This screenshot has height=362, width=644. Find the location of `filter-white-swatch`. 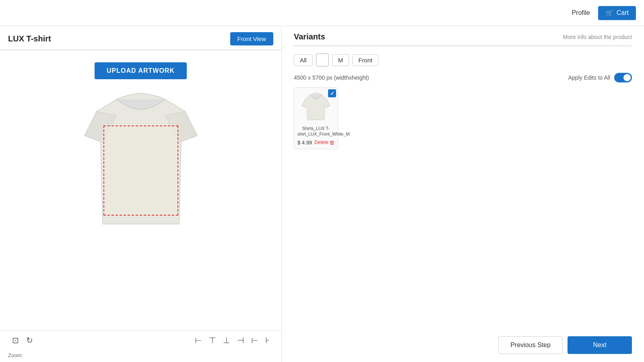

filter-white-swatch is located at coordinates (322, 60).